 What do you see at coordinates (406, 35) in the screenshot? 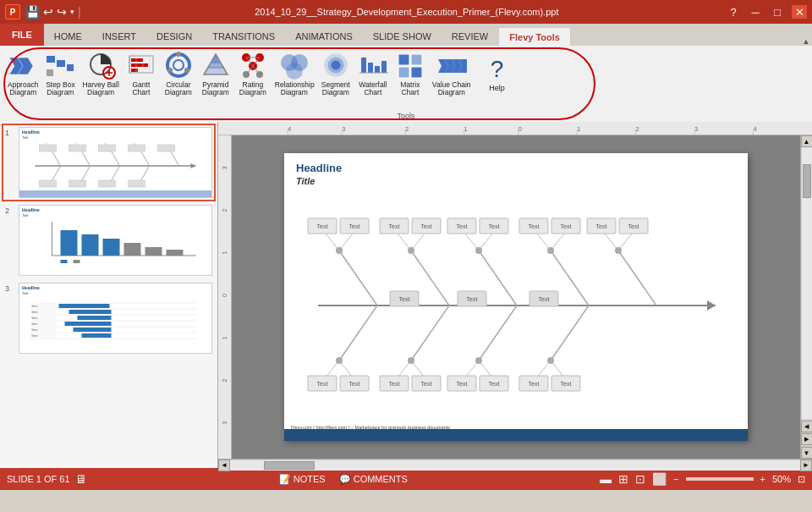
I see `ribbon-tabs: FILE HOME INSERT DESIGN TRANSITIONS ANIM…` at bounding box center [406, 35].